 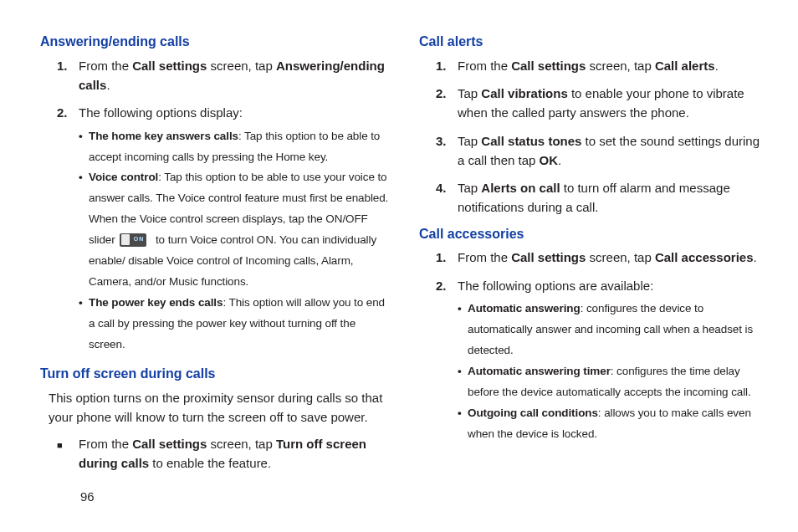 What do you see at coordinates (161, 112) in the screenshot?
I see `text: The following options display:` at bounding box center [161, 112].